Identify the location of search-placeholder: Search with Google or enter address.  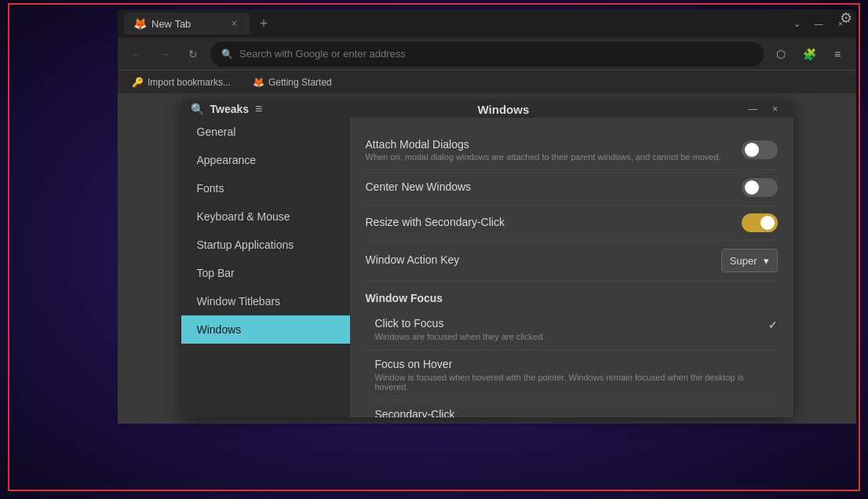
(323, 53).